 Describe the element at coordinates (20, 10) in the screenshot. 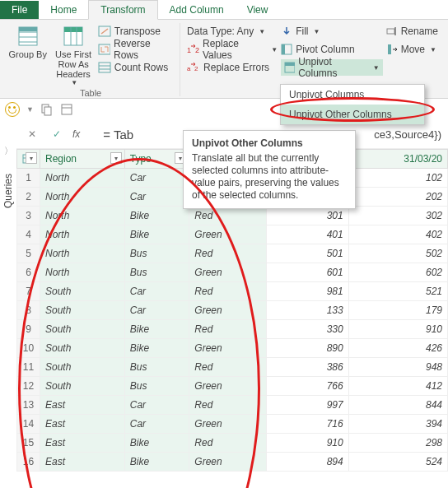

I see `tab-file: File` at that location.